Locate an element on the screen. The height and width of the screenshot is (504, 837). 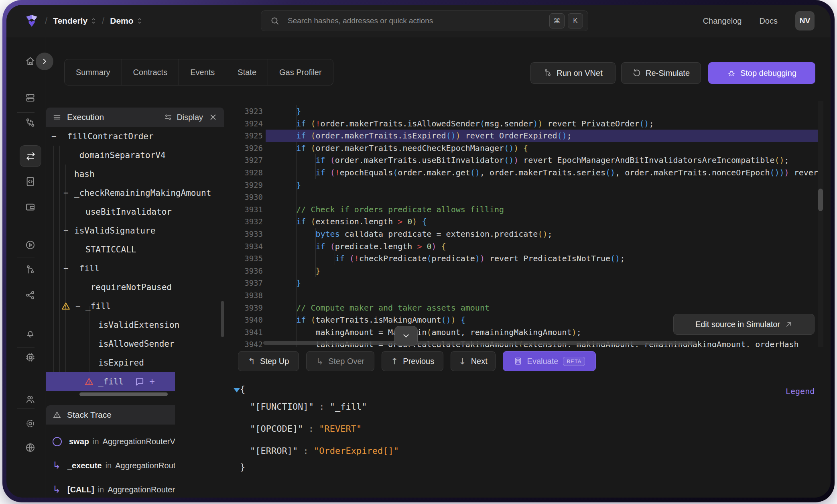
execution-tree-row: _domainSeparatorV4 is located at coordinates (135, 155).